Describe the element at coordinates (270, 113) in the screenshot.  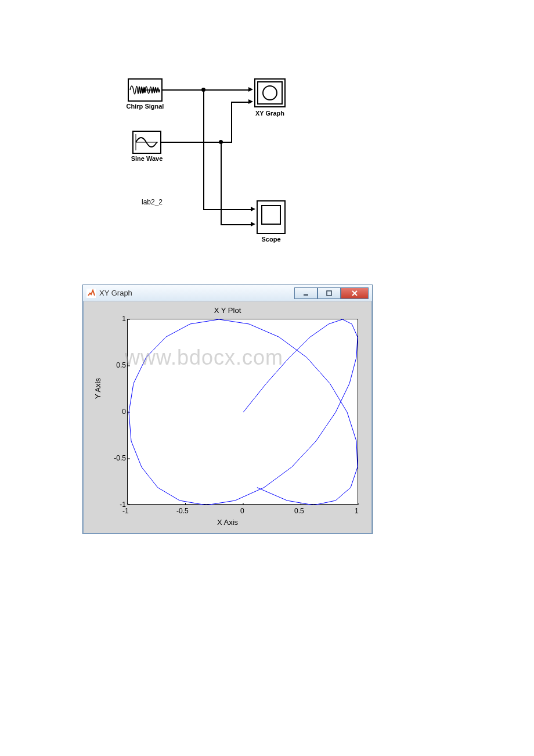
I see `xy-graph-label: XY Graph` at that location.